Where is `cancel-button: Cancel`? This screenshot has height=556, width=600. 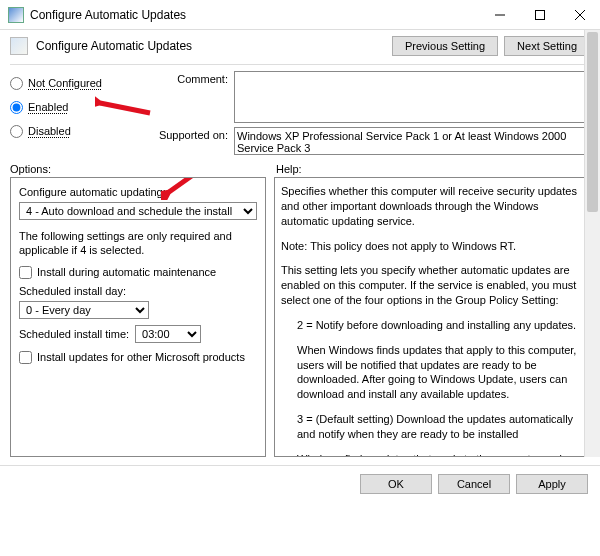
cancel-button: Cancel is located at coordinates (474, 484).